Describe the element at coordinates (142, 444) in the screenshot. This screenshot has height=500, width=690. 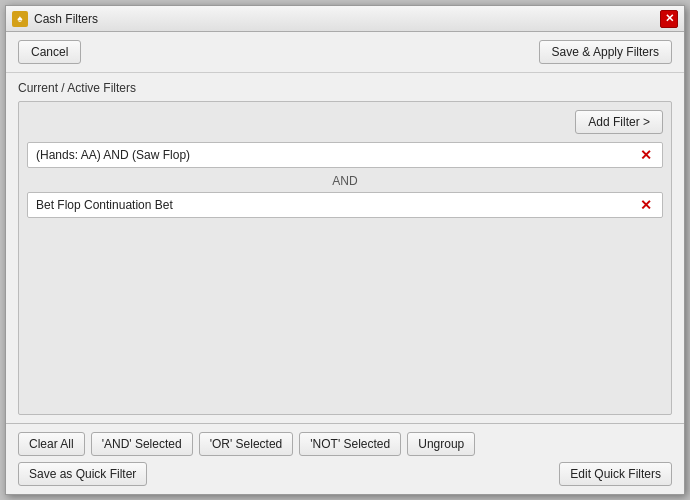
I see `and-selected-button: 'AND' Selected` at that location.